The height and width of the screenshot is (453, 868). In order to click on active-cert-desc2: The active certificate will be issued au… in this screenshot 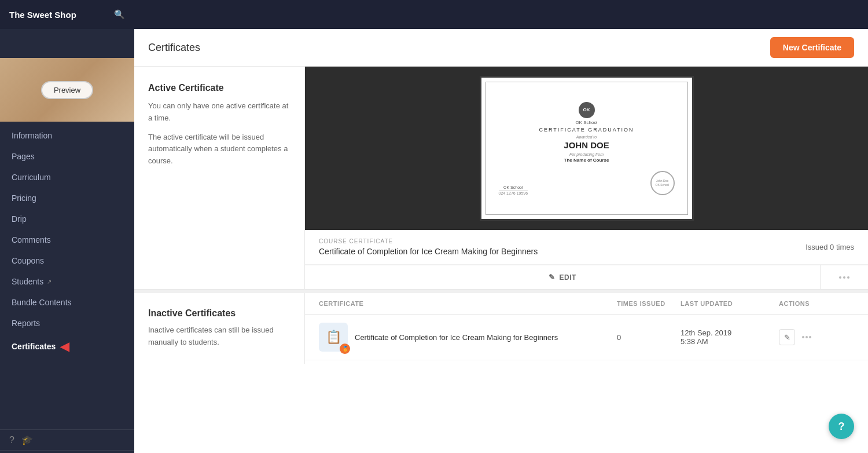, I will do `click(219, 149)`.